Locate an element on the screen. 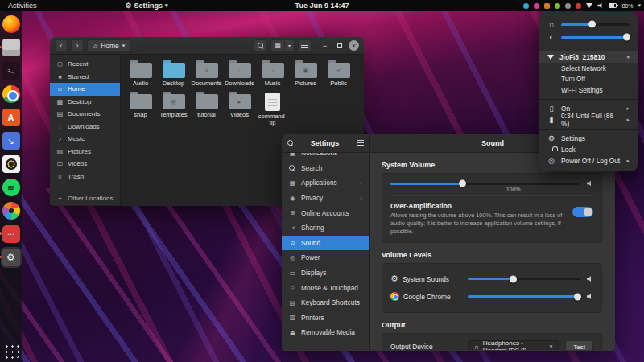 The width and height of the screenshot is (644, 362). tray-app-icon-blue is located at coordinates (526, 6).